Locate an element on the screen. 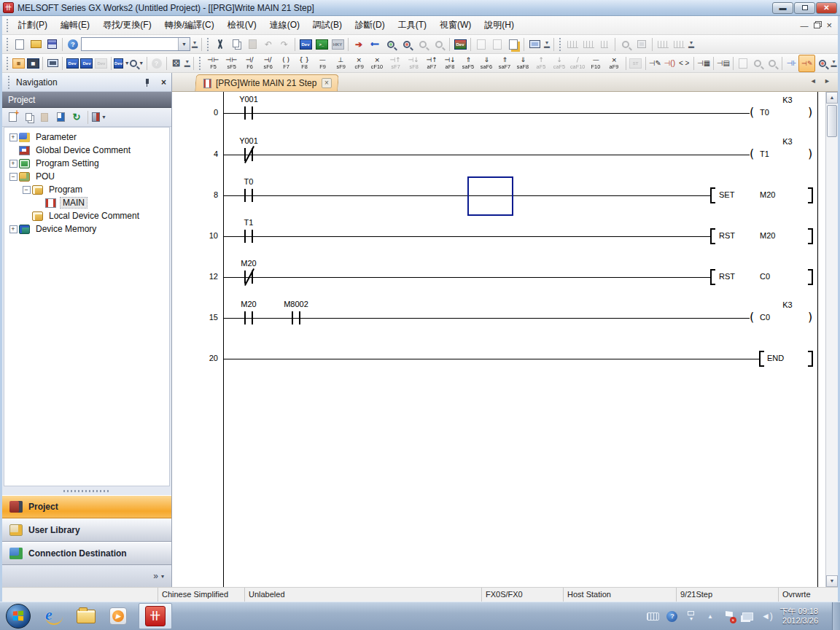 The width and height of the screenshot is (840, 630). cut-icon is located at coordinates (220, 44).